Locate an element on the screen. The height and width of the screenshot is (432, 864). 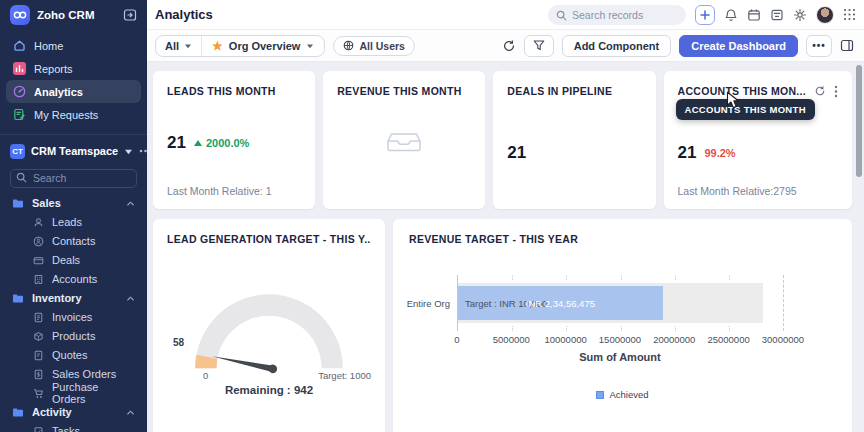
analytics-icon is located at coordinates (20, 92).